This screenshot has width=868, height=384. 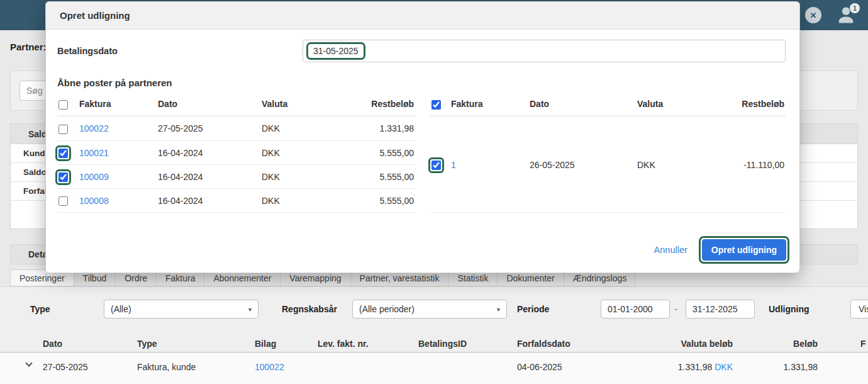 I want to click on select-all-left-checkbox, so click(x=63, y=104).